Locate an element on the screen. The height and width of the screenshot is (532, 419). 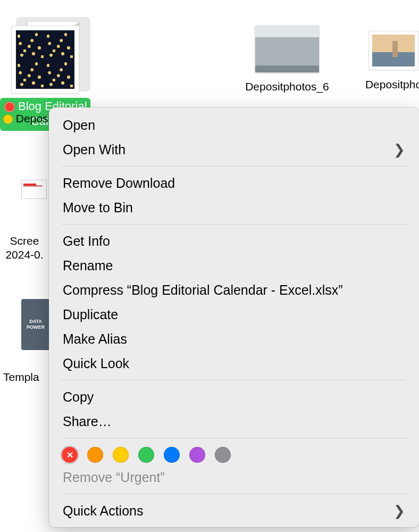
menu-item-quick-look: Quick Look is located at coordinates (234, 363).